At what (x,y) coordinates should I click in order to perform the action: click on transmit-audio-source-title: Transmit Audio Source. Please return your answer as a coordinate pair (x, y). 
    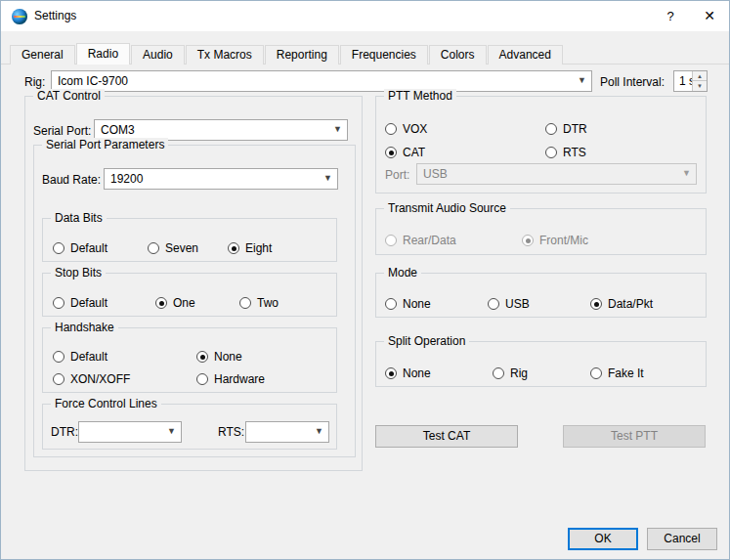
    Looking at the image, I should click on (448, 208).